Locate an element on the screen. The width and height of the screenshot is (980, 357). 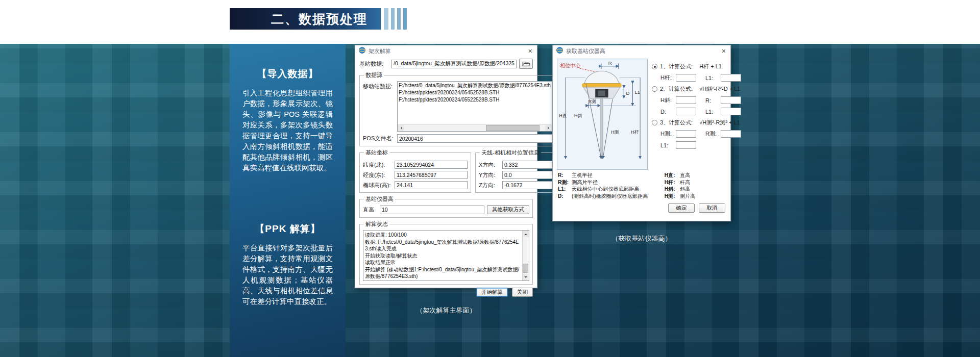
legend-key: H测: is located at coordinates (672, 196).